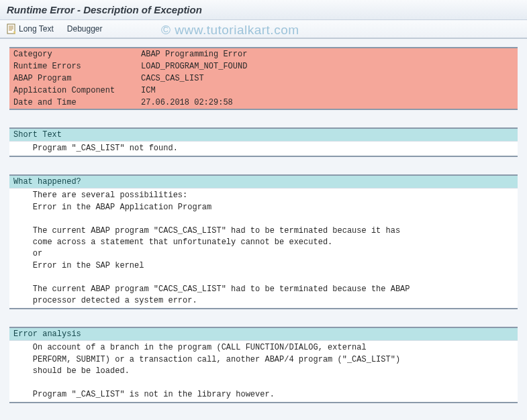 Image resolution: width=527 pixels, height=420 pixels. Describe the element at coordinates (30, 29) in the screenshot. I see `long-text-button: Long Text` at that location.